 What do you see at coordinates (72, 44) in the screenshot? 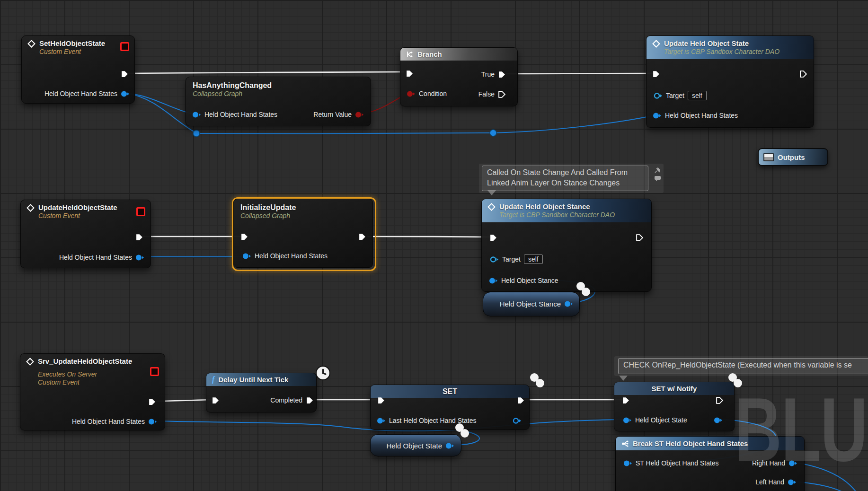
I see `node-title: SetHeldObjectState` at bounding box center [72, 44].